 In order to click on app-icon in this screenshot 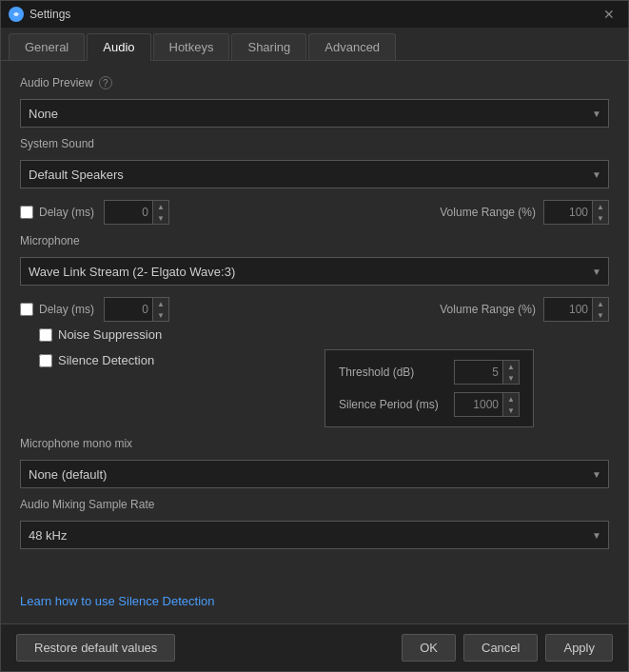, I will do `click(16, 14)`.